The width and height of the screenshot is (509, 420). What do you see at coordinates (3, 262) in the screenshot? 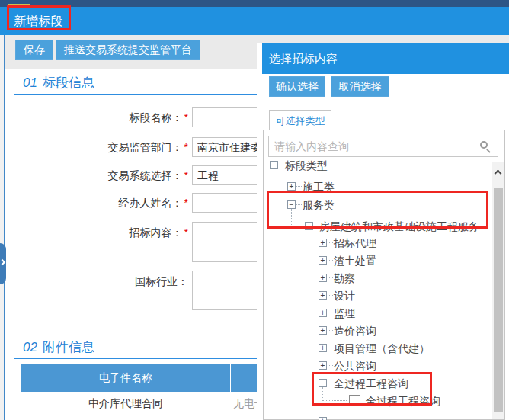
I see `chevron-right-icon` at bounding box center [3, 262].